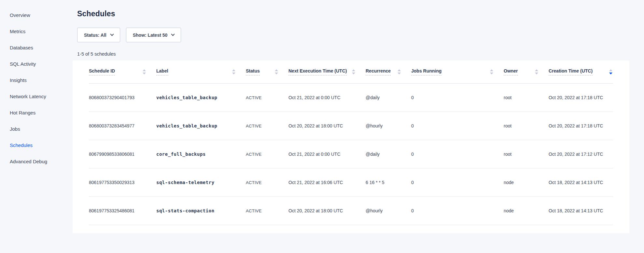  Describe the element at coordinates (38, 96) in the screenshot. I see `sidebar-item-network-latency: Network Latency` at that location.